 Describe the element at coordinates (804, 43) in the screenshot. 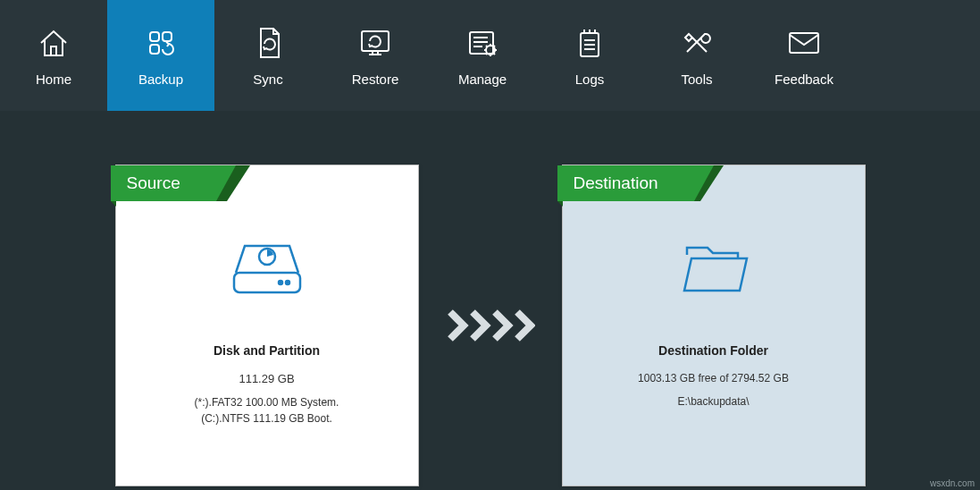

I see `feedback-icon` at that location.